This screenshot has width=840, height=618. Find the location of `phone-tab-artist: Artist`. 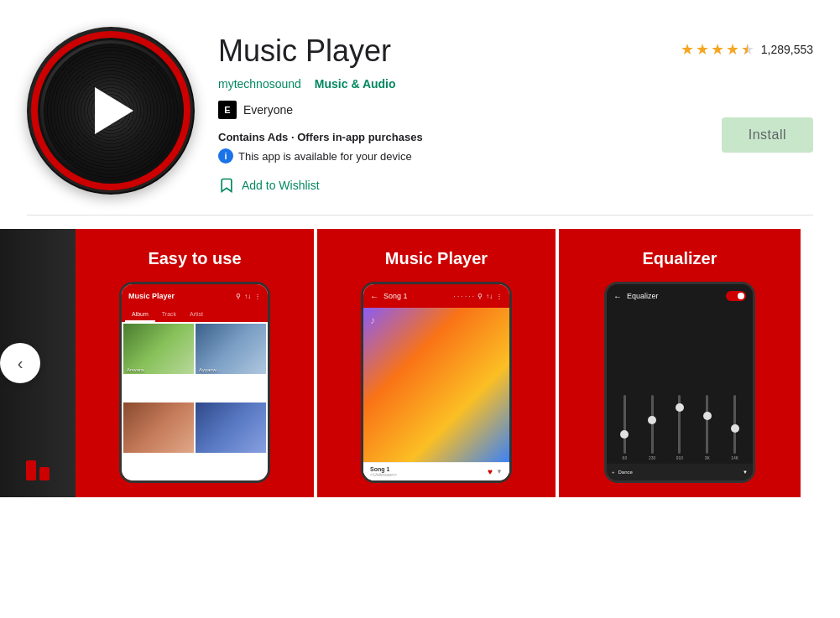

phone-tab-artist: Artist is located at coordinates (196, 315).